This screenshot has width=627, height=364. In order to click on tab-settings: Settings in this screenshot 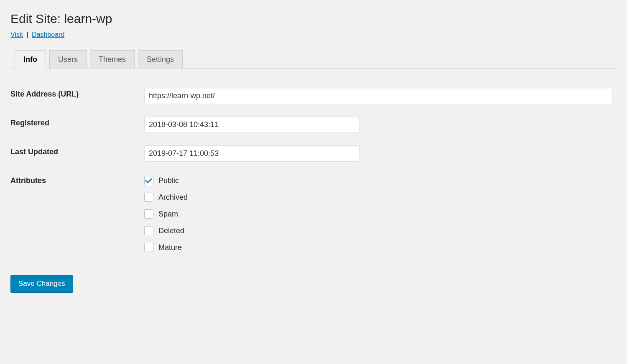, I will do `click(161, 59)`.